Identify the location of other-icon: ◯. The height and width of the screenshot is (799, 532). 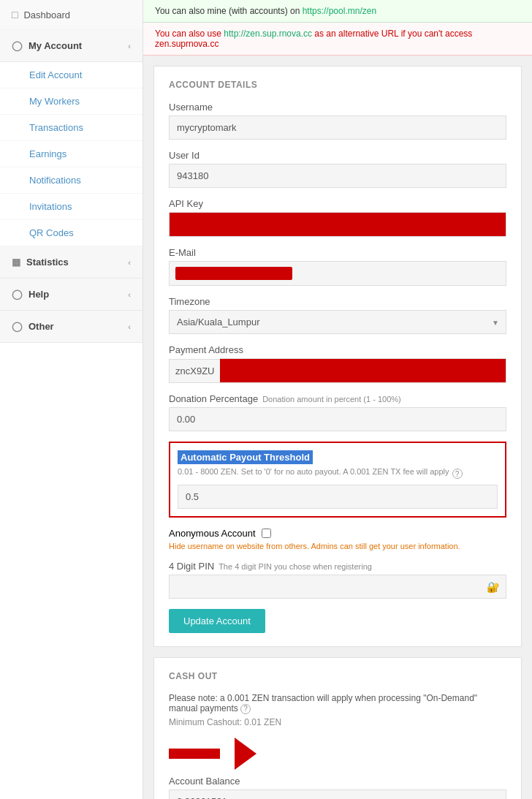
(18, 326).